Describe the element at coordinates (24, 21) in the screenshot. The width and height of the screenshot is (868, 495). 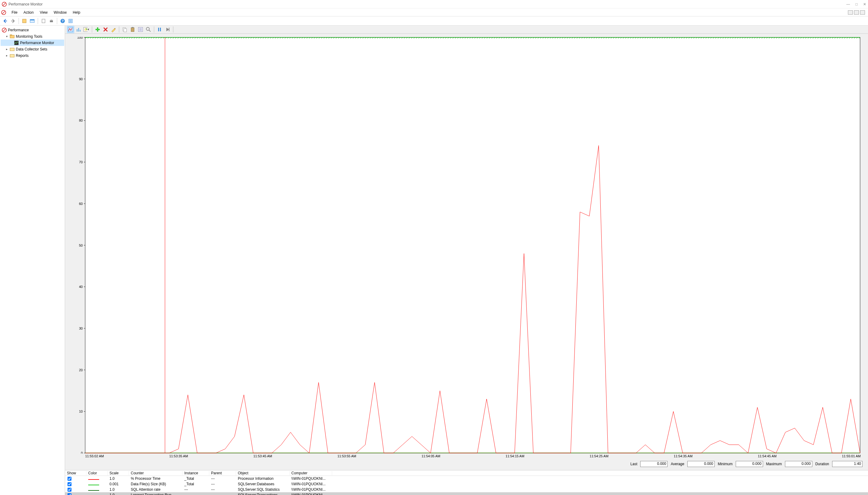
I see `show-hide-tree-button` at that location.